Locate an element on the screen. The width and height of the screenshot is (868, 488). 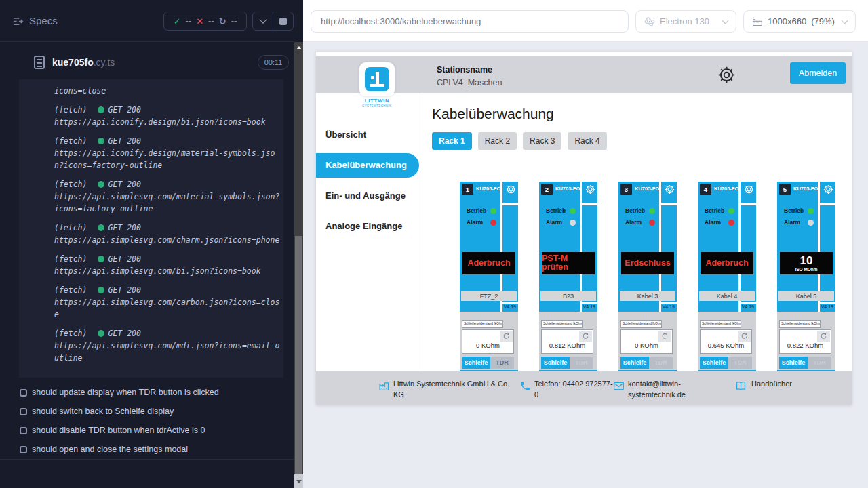
resistance-label: Schleifenwiderstand [kOhm] is located at coordinates (800, 324).